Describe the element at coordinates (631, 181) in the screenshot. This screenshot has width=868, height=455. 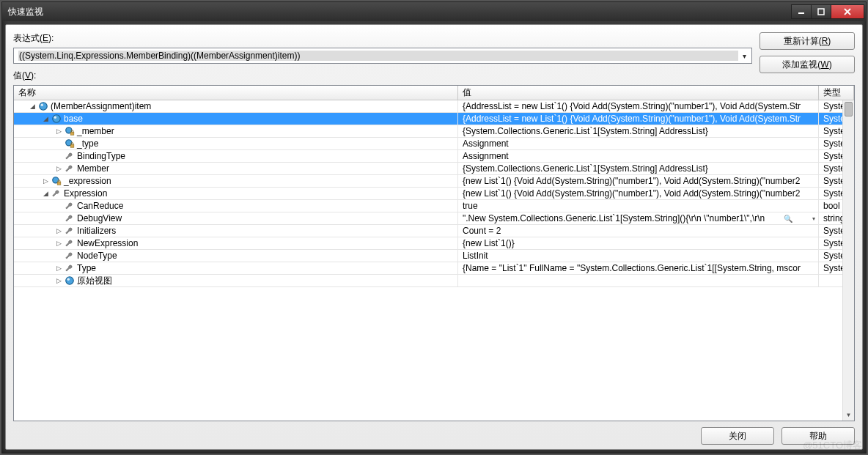
I see `row-value-text: {new List`1() {Void Add(System.String)("…` at that location.